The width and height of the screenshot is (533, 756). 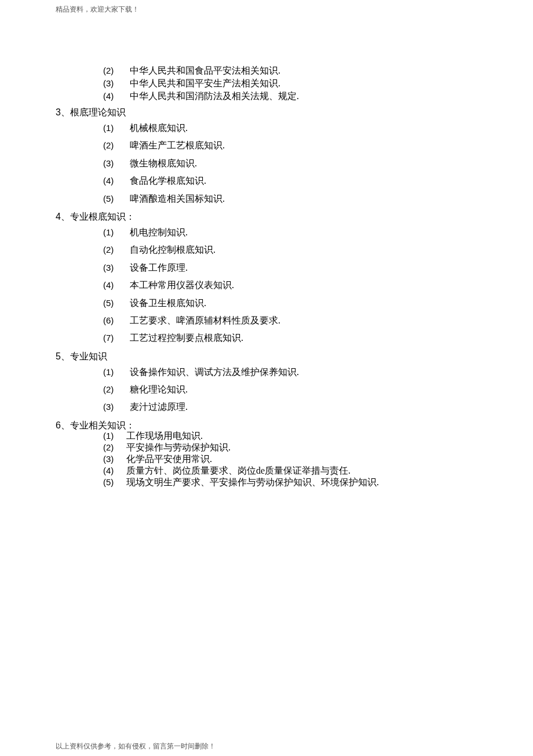 What do you see at coordinates (169, 459) in the screenshot?
I see `item-text: 化学品平安使用常识.` at bounding box center [169, 459].